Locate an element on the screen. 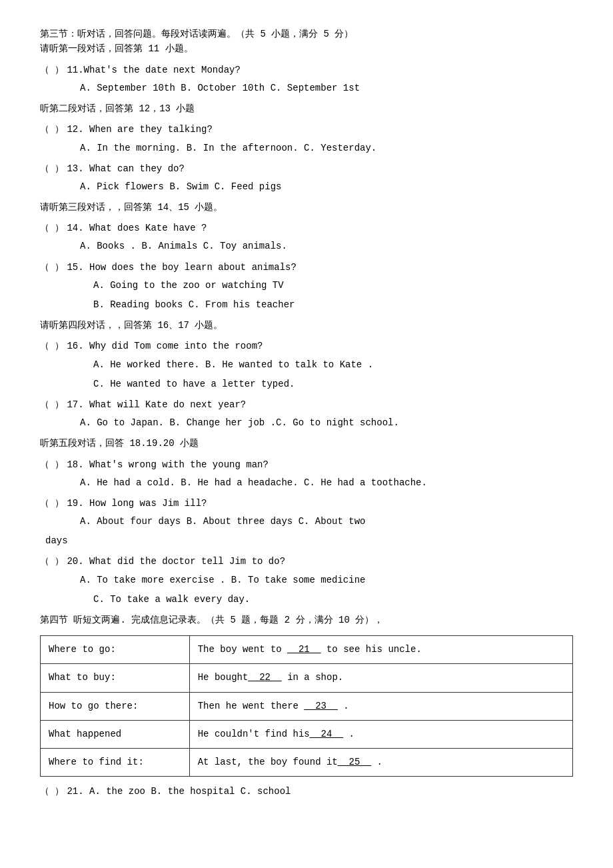  q17-text: 17. What will Kate do next year? is located at coordinates (156, 405).